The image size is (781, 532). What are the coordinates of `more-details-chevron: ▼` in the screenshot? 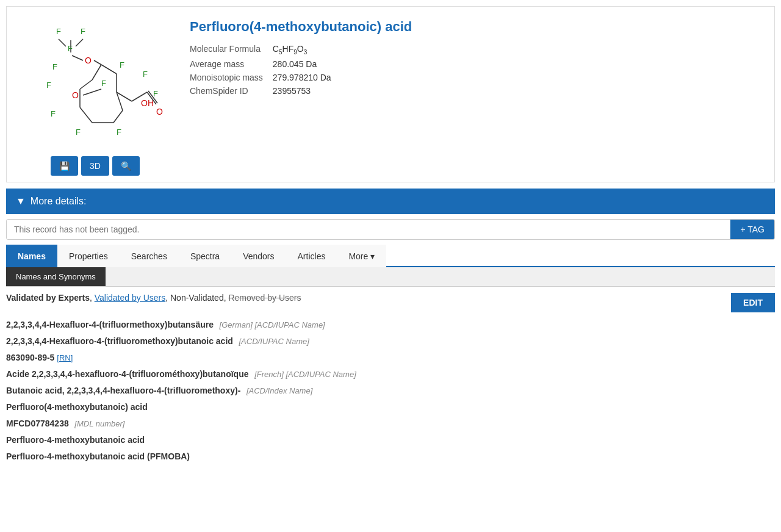 It's located at (21, 201).